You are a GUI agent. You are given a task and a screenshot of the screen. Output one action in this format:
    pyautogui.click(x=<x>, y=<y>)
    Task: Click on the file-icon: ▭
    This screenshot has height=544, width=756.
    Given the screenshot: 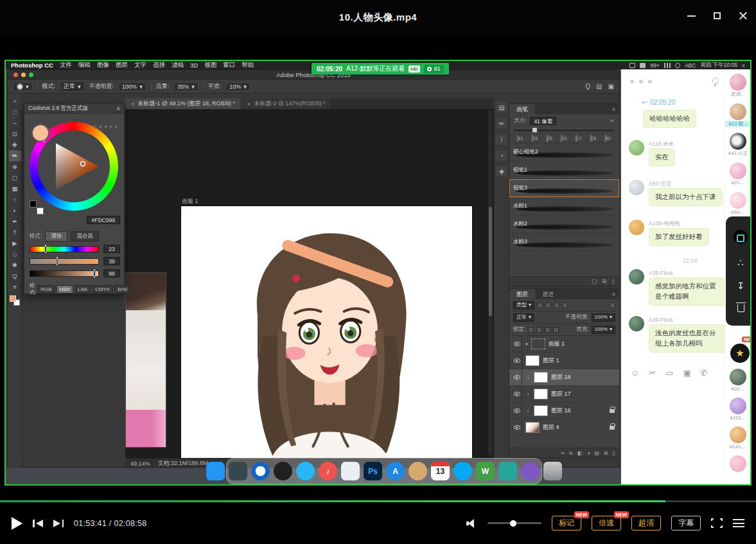 What is the action you would take?
    pyautogui.click(x=669, y=373)
    